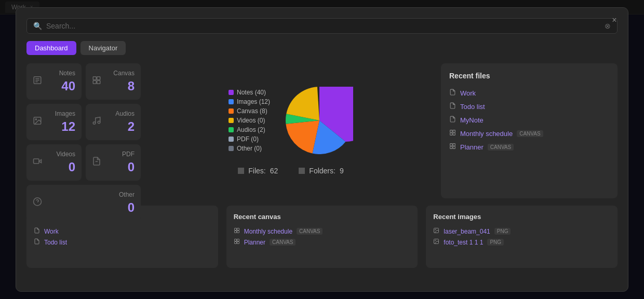  Describe the element at coordinates (131, 127) in the screenshot. I see `audios-value: 2` at that location.